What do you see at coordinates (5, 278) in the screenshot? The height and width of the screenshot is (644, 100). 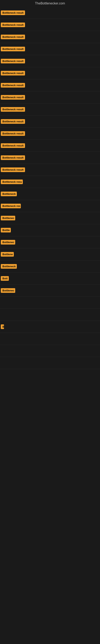 I see `bottleneck-result-badge: Bott` at bounding box center [5, 278].